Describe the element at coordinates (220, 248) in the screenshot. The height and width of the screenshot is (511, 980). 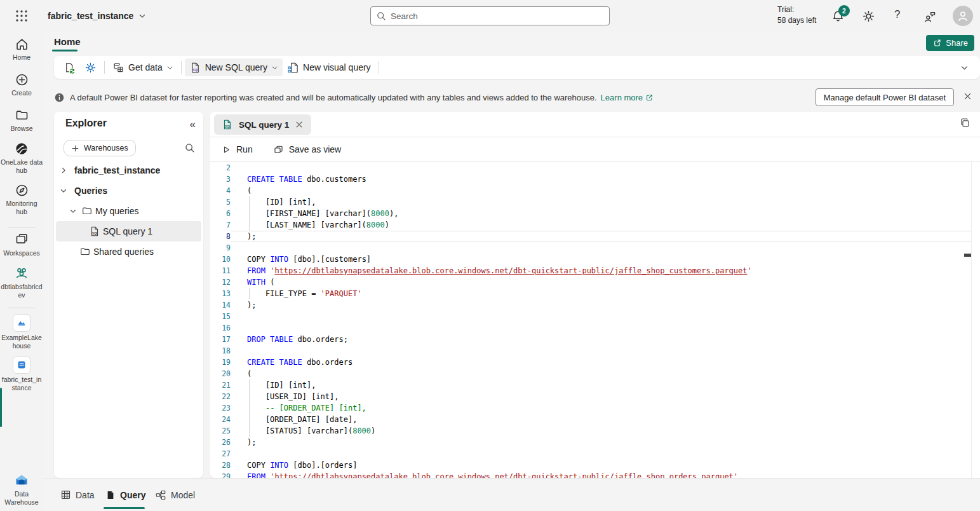
I see `line-number: 9` at that location.